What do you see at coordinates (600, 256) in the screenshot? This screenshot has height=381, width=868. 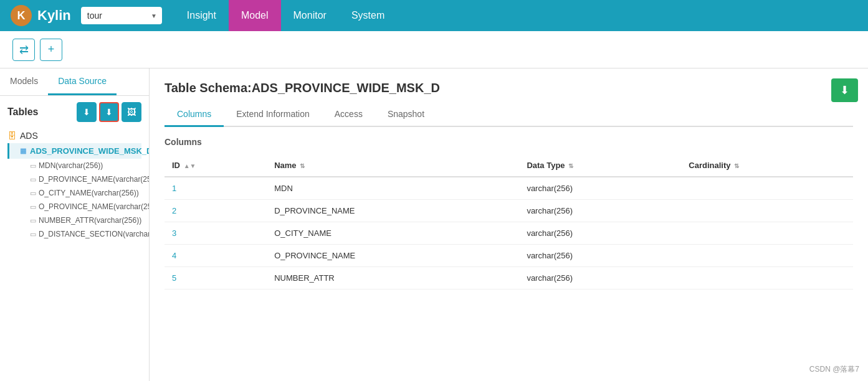 I see `cell-type-3: varchar(256)` at bounding box center [600, 256].